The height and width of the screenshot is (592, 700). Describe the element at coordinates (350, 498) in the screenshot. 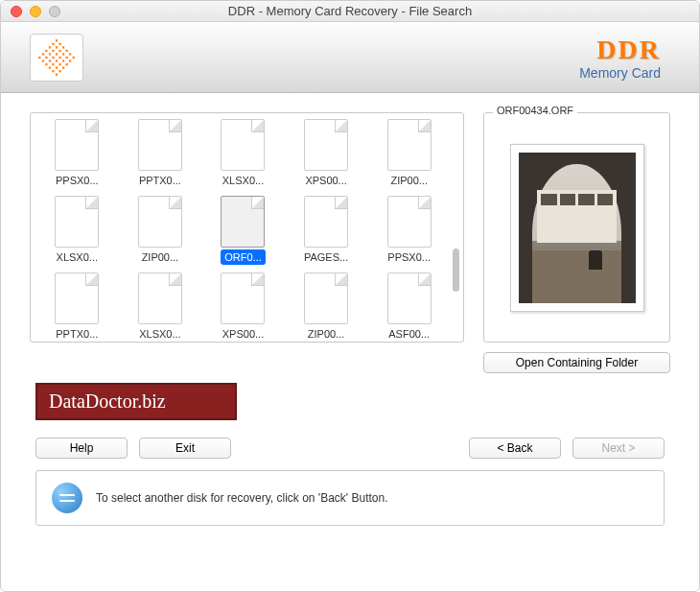

I see `hint-box: To select another disk for recovery, cli…` at that location.